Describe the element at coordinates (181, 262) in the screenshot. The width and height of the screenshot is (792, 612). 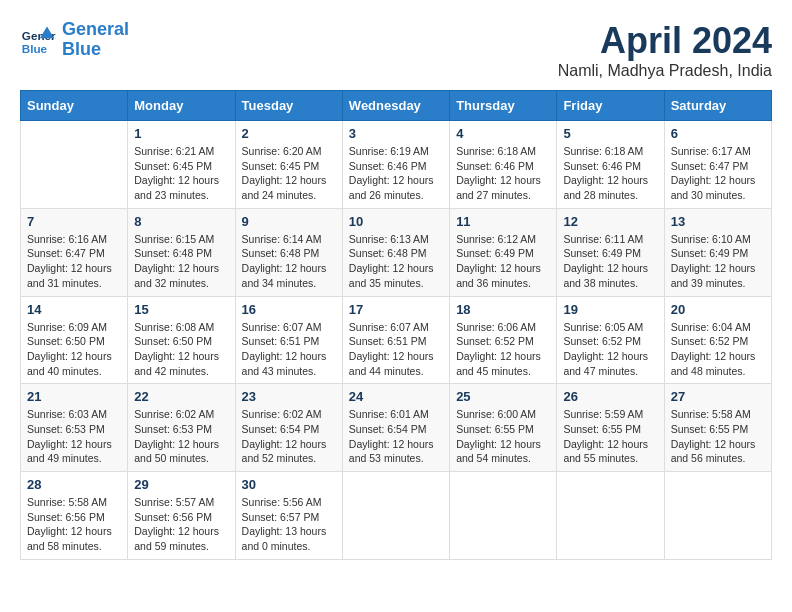
I see `day-info: Sunrise: 6:15 AM Sunset: 6:48 PM Dayligh…` at that location.